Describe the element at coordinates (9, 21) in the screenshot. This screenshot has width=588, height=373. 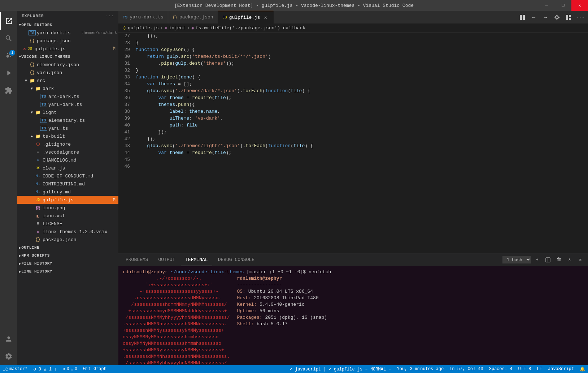
I see `explorer-activity-icon` at that location.